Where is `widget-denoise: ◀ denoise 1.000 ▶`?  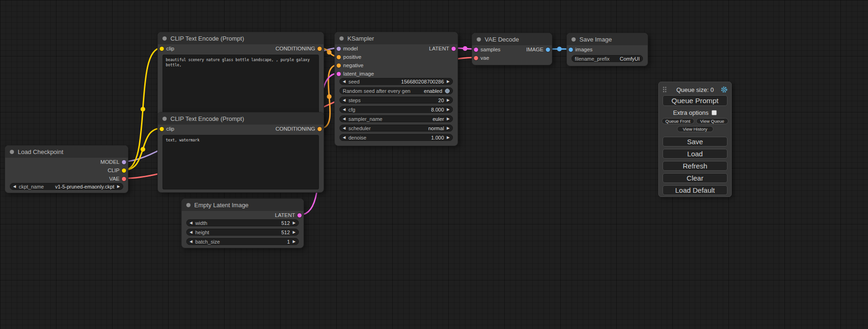
widget-denoise: ◀ denoise 1.000 ▶ is located at coordinates (396, 137).